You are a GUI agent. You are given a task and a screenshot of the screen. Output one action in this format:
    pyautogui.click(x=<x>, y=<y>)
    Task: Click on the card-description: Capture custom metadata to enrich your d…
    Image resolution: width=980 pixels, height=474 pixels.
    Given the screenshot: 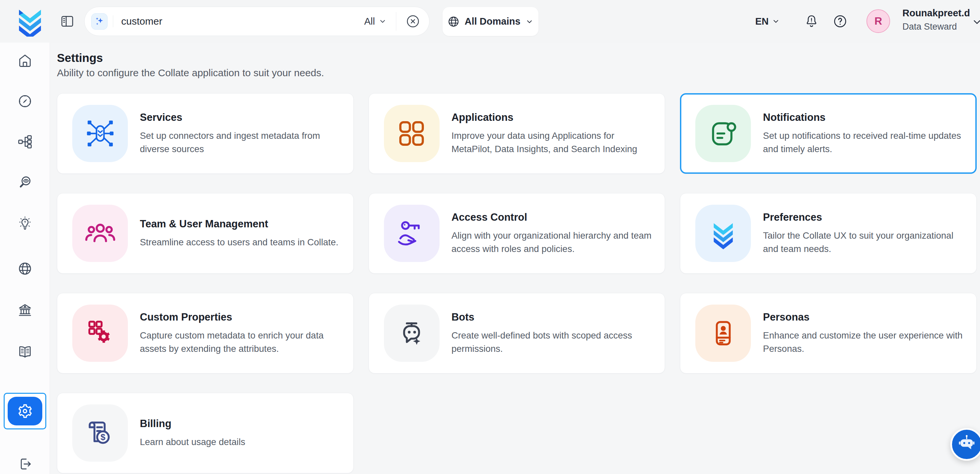 What is the action you would take?
    pyautogui.click(x=241, y=342)
    